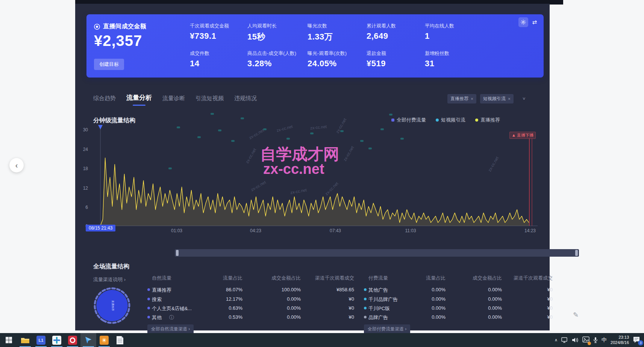 The height and width of the screenshot is (347, 644). Describe the element at coordinates (84, 130) in the screenshot. I see `y-tick: 30` at that location.